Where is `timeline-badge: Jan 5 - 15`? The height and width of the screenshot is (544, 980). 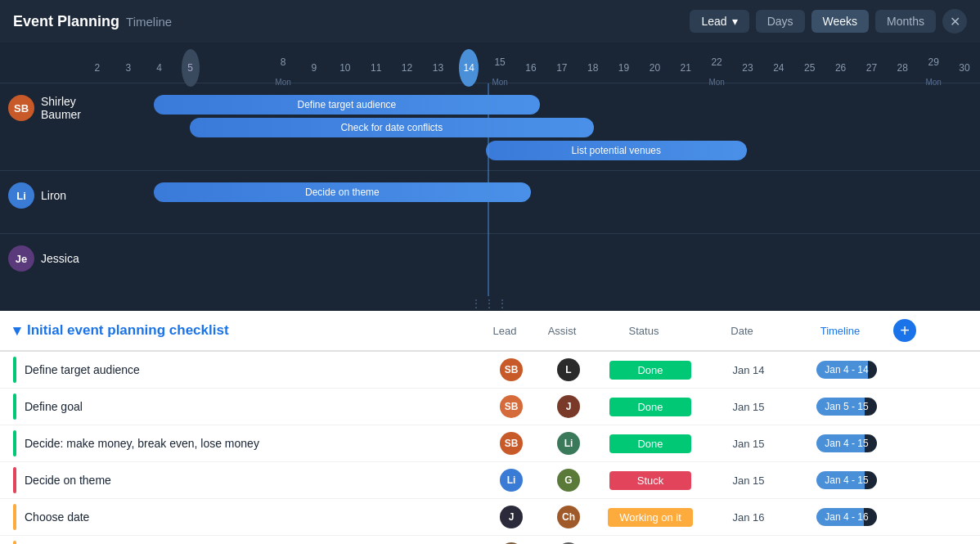
timeline-badge: Jan 5 - 15 is located at coordinates (846, 407).